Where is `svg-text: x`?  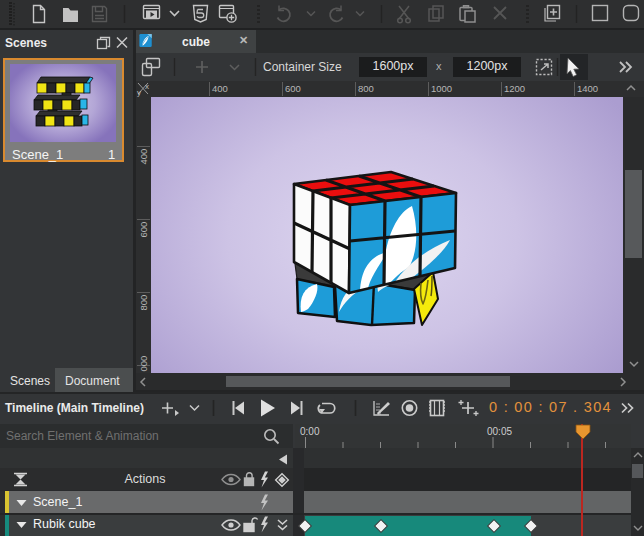
svg-text: x is located at coordinates (147, 86).